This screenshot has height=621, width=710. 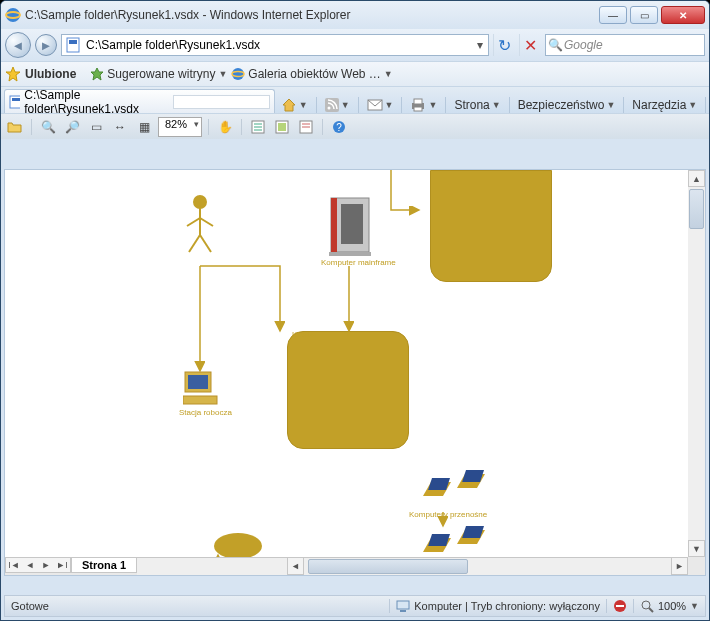 I want to click on close-button: ✕, so click(x=683, y=15).